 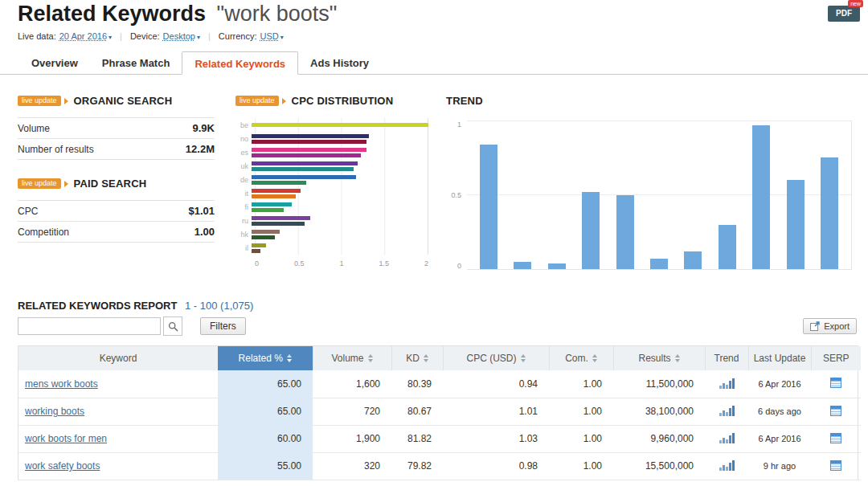 I want to click on volume-cell: 720, so click(x=352, y=411).